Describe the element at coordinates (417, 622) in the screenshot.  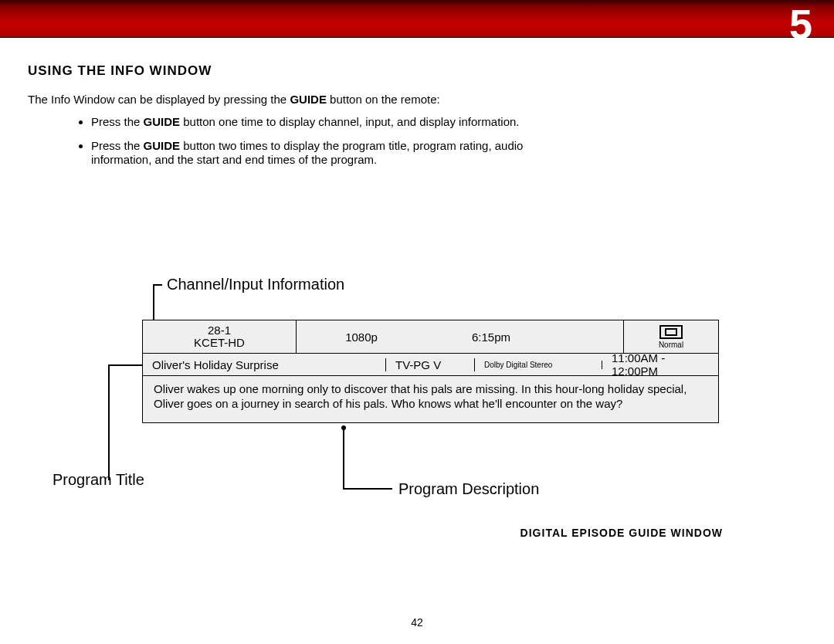
I see `page-number: 42` at that location.